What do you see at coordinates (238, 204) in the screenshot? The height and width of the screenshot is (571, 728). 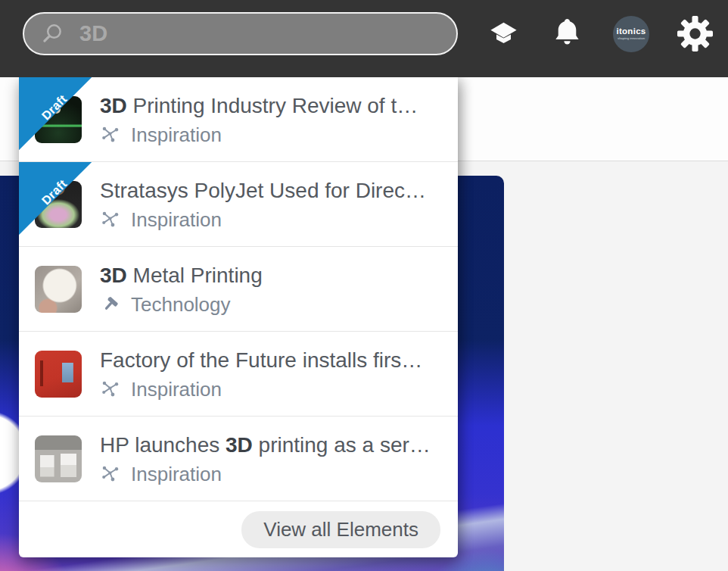 I see `search-result-item: Draft Stratasys PolyJet Used for Direc…` at bounding box center [238, 204].